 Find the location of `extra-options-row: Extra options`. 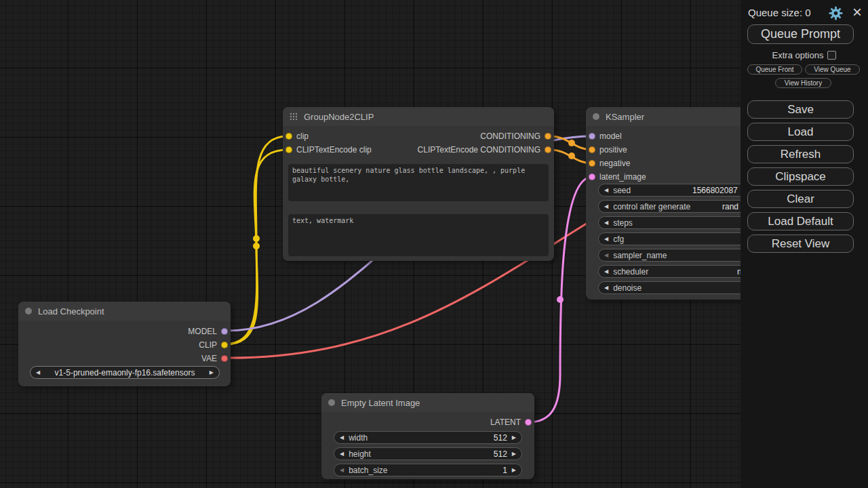

extra-options-row: Extra options is located at coordinates (804, 55).